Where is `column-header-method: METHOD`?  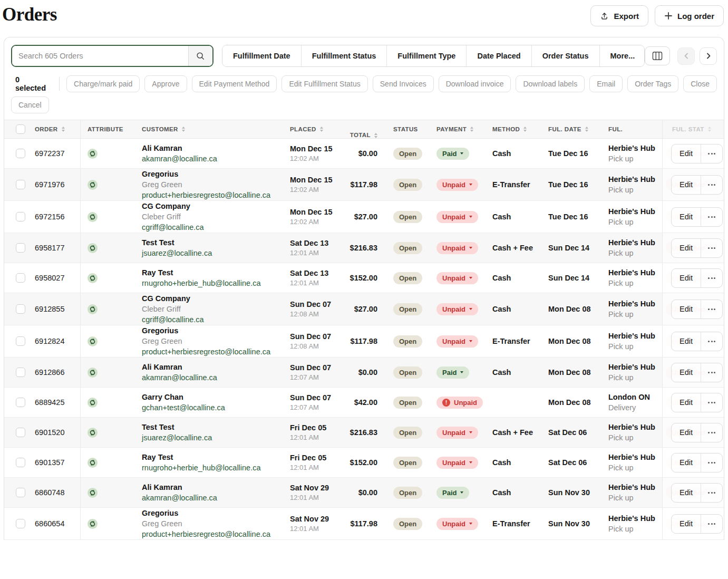
column-header-method: METHOD is located at coordinates (506, 129).